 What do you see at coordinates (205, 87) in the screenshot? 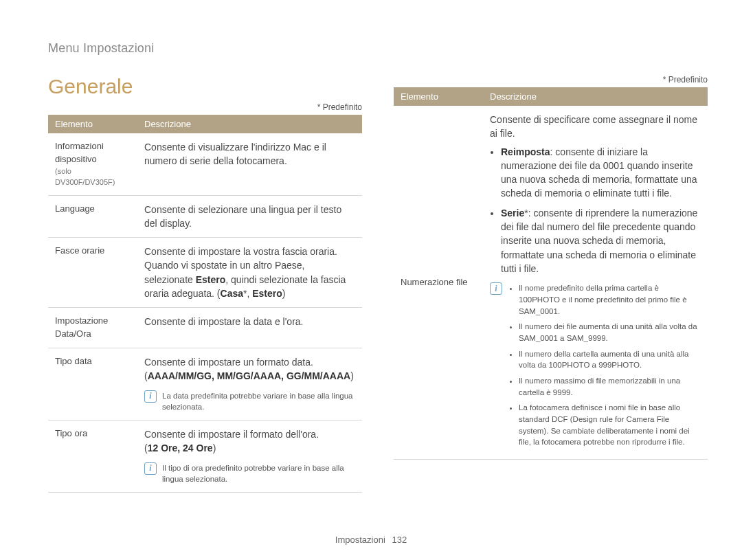
I see `page-title: Generale` at bounding box center [205, 87].